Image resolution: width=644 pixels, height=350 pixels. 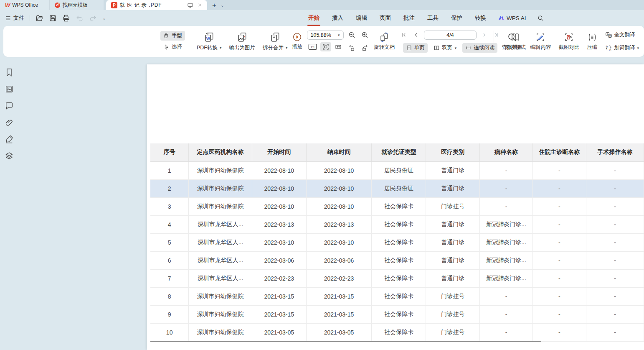 I want to click on close-tab-icon, so click(x=200, y=5).